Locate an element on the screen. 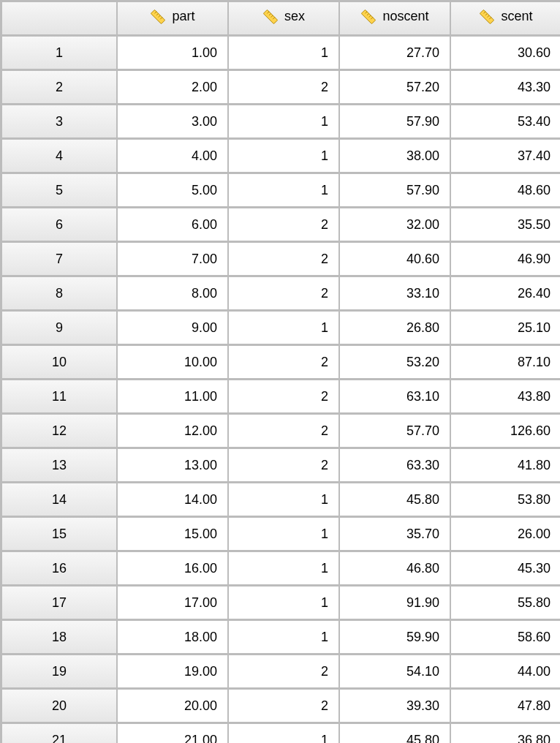 The height and width of the screenshot is (743, 560). cell-part: 19.00 is located at coordinates (173, 673).